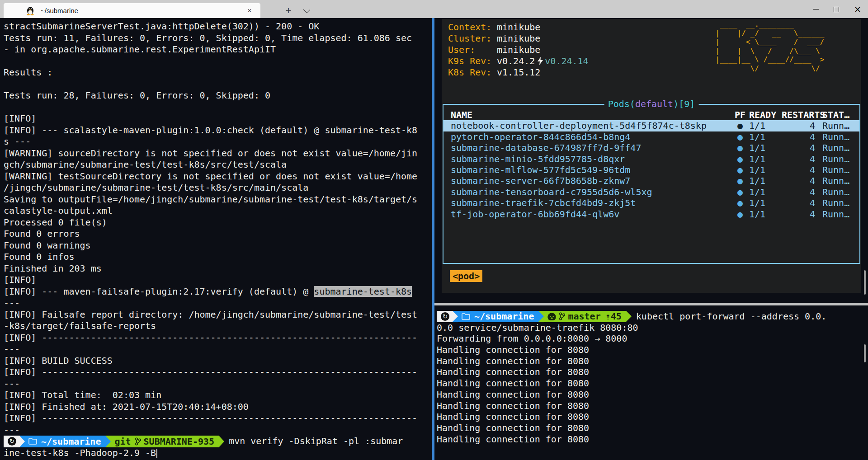 The image size is (868, 460). What do you see at coordinates (12, 441) in the screenshot?
I see `os-icon: ↻` at bounding box center [12, 441].